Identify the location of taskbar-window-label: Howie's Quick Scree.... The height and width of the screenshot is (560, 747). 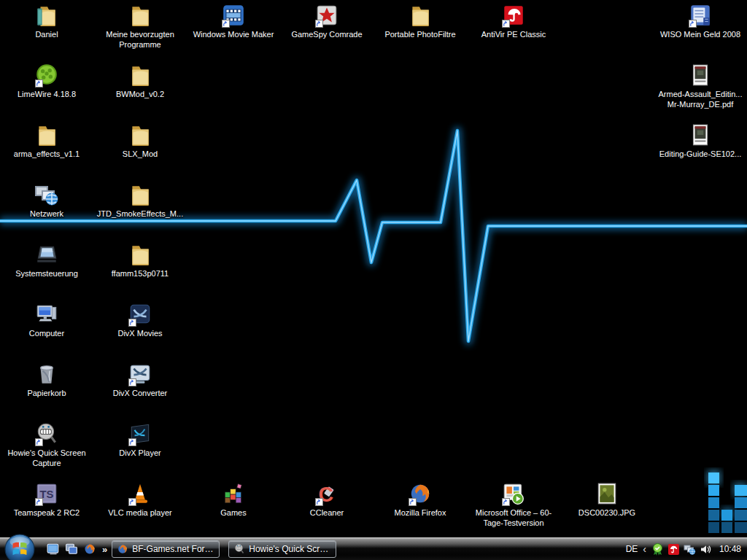
(290, 549).